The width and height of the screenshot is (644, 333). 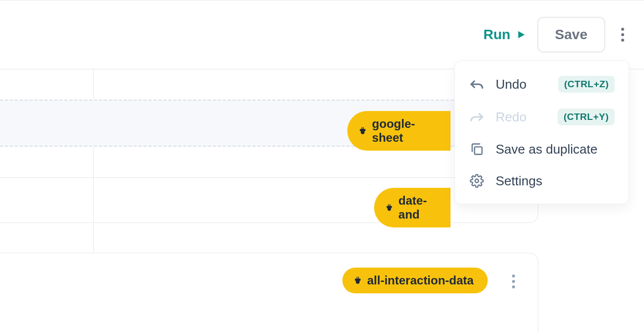 What do you see at coordinates (521, 117) in the screenshot?
I see `menu-label: Redo` at bounding box center [521, 117].